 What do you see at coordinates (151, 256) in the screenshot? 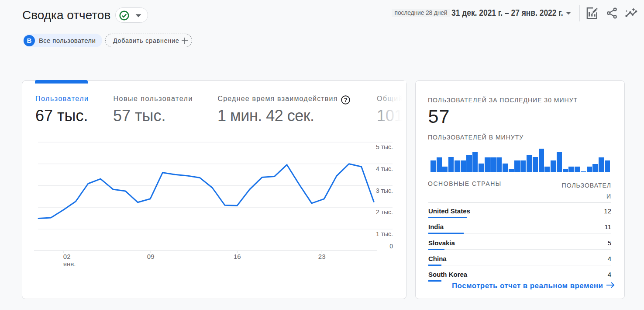
I see `svg-text: 09` at bounding box center [151, 256].